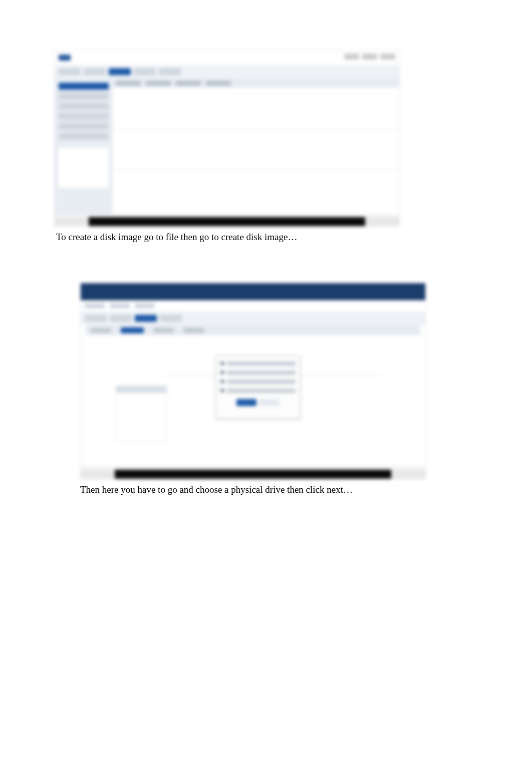 The height and width of the screenshot is (780, 532). I want to click on side-panel, so click(141, 414).